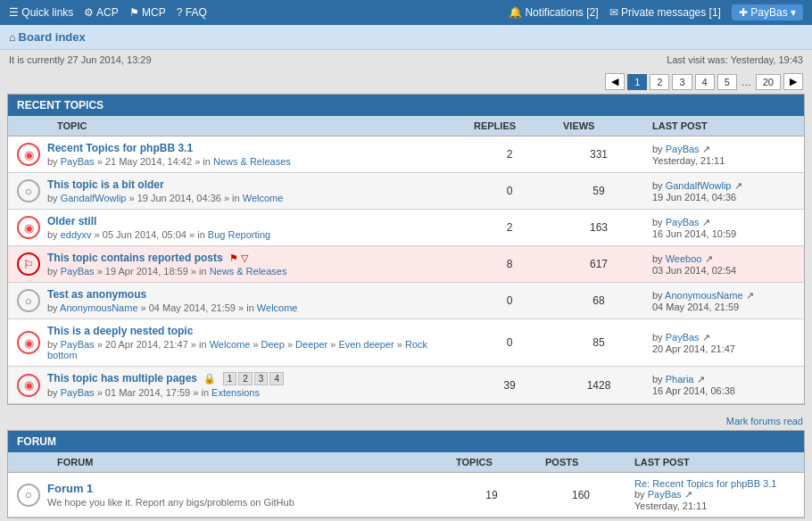 The width and height of the screenshot is (812, 521). I want to click on mini-page-2: 2, so click(245, 378).